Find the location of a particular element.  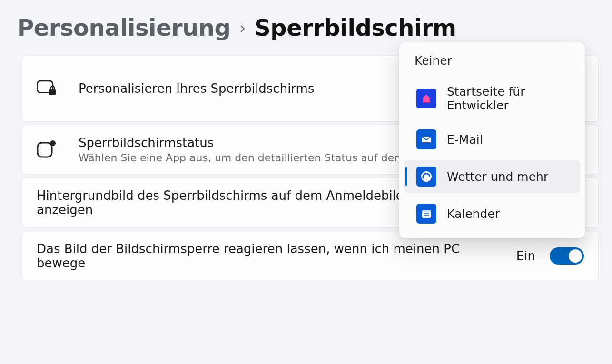

flyout-item-label: Startseite für Entwickler is located at coordinates (509, 98).